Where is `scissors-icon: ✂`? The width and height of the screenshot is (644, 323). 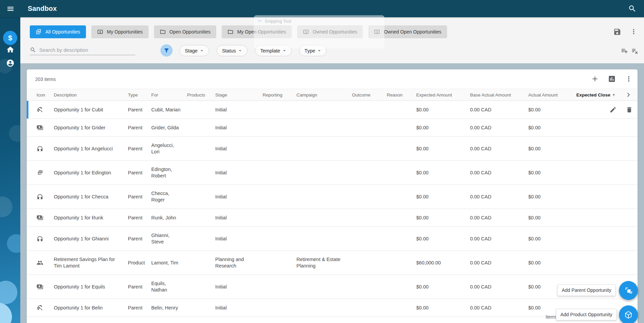
scissors-icon: ✂ is located at coordinates (260, 21).